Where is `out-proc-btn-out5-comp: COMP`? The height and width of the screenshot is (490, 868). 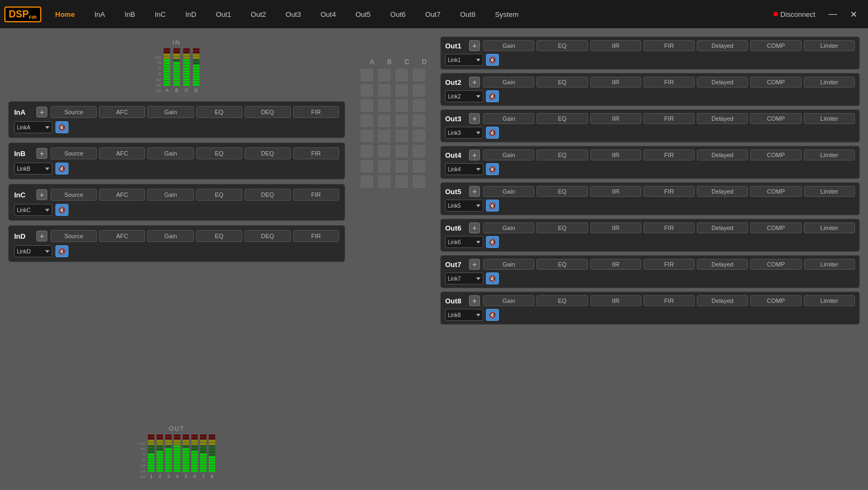
out-proc-btn-out5-comp: COMP is located at coordinates (776, 191).